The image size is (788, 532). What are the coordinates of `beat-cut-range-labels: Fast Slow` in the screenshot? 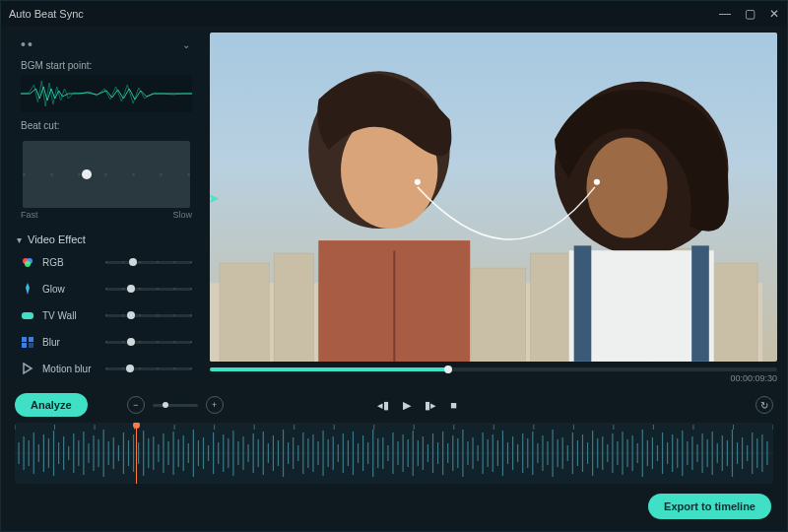 It's located at (106, 215).